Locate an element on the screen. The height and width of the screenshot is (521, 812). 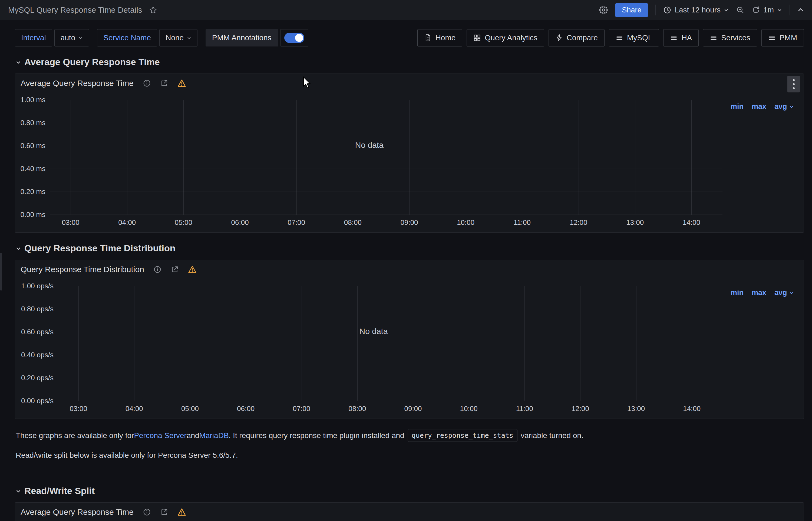
x-axis-tick-label: 11:00 is located at coordinates (525, 409).